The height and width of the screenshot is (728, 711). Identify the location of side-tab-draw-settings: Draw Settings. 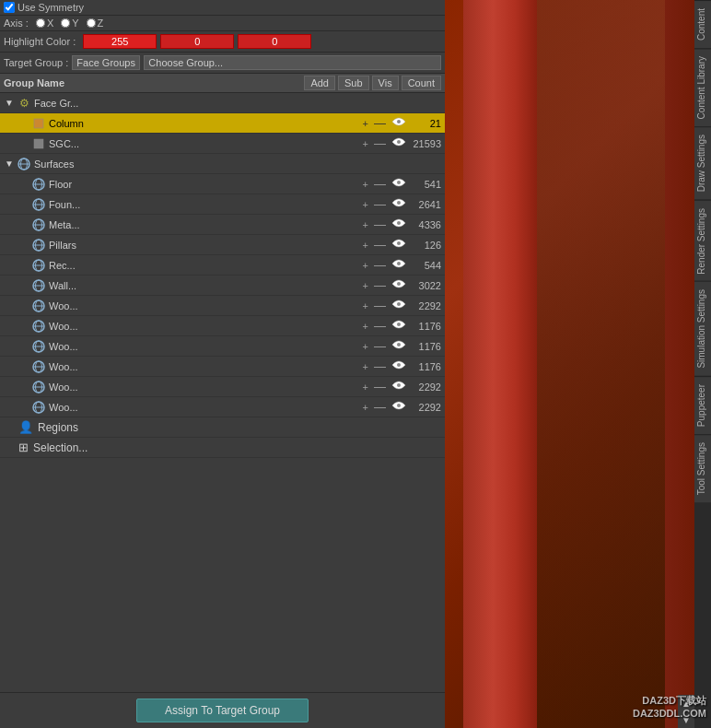
(703, 162).